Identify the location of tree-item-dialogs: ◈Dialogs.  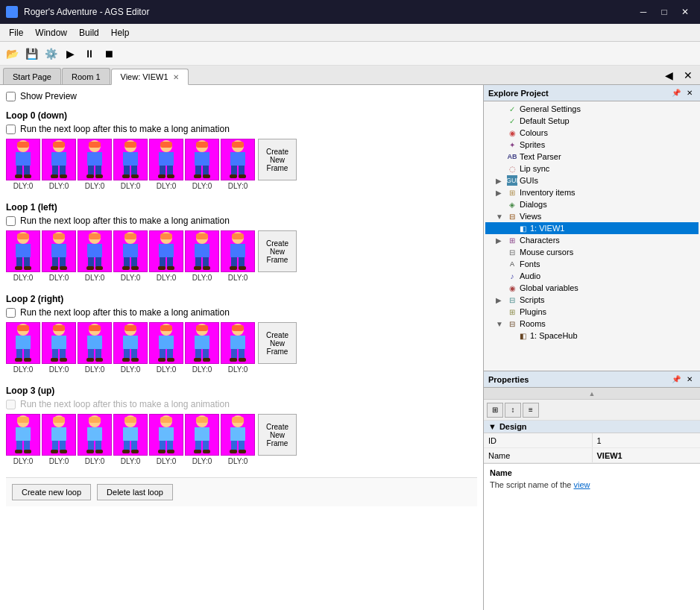
(592, 204).